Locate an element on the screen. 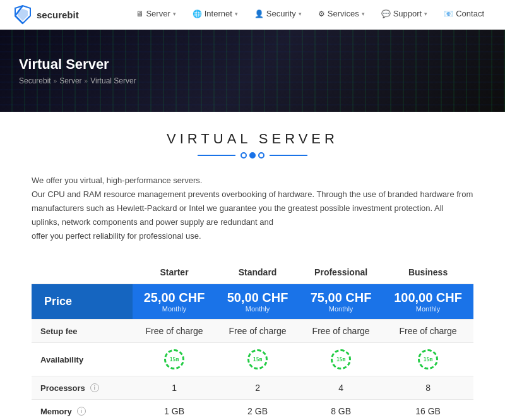 This screenshot has height=420, width=505. mem-standard: 2 GB is located at coordinates (258, 410).